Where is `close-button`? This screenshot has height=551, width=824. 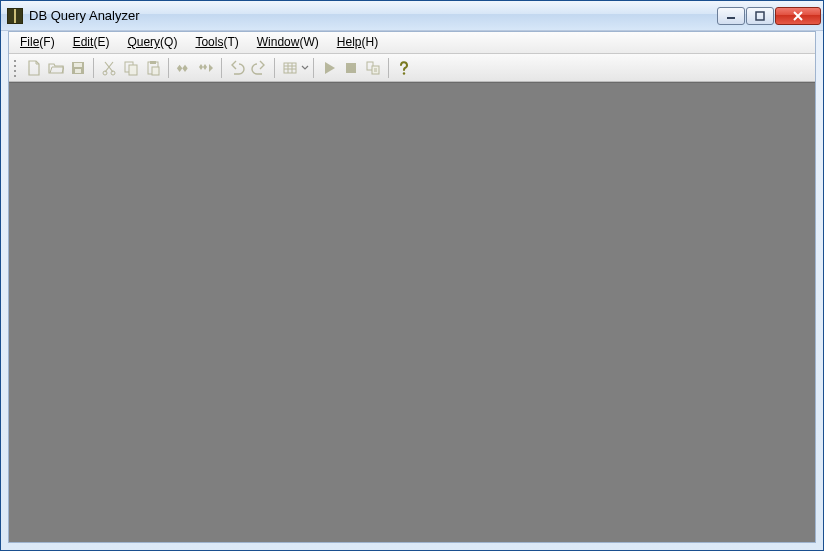 close-button is located at coordinates (798, 16).